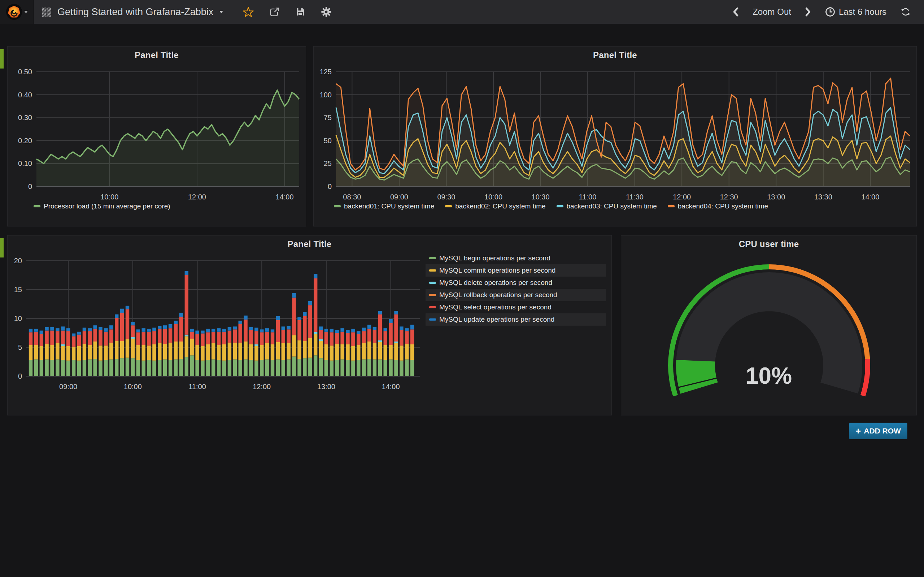 The image size is (924, 577). I want to click on legend-label: backend01: CPU system time, so click(389, 206).